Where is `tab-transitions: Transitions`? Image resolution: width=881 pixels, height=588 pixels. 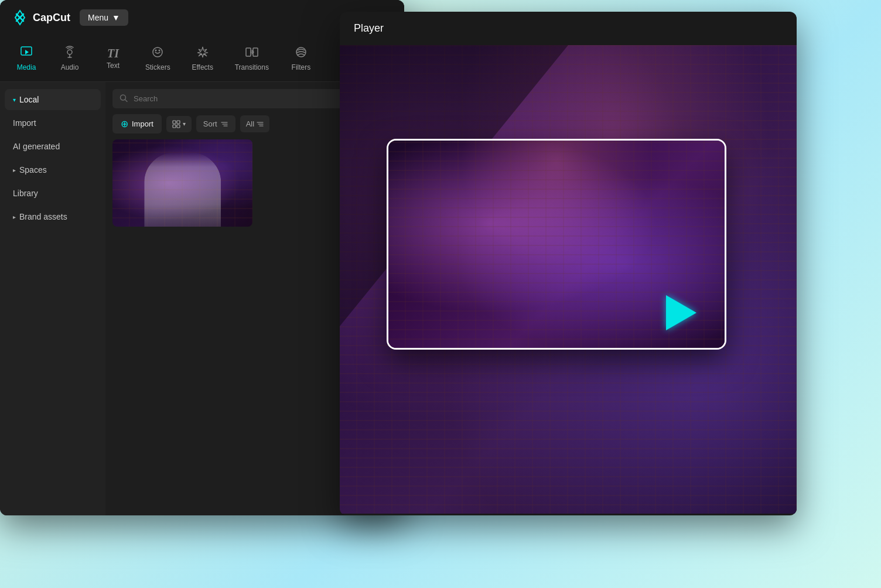
tab-transitions: Transitions is located at coordinates (252, 59).